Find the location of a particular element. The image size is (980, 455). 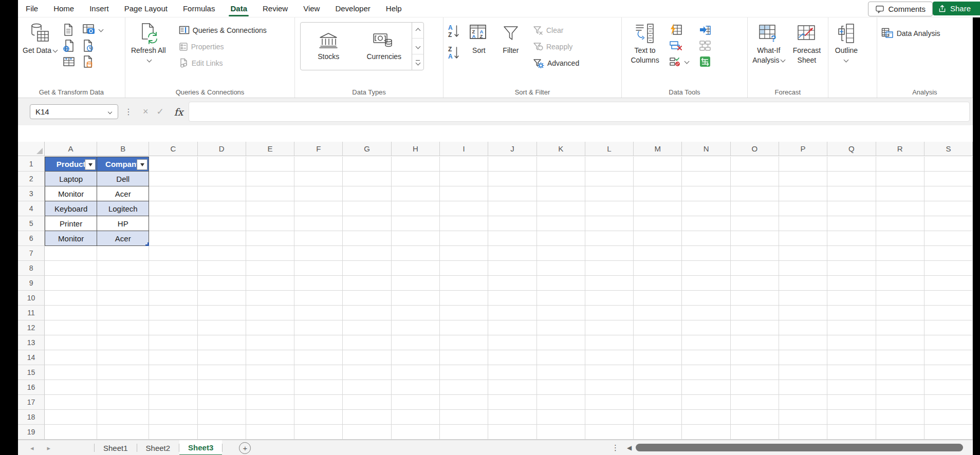

cell-C8 is located at coordinates (173, 268).